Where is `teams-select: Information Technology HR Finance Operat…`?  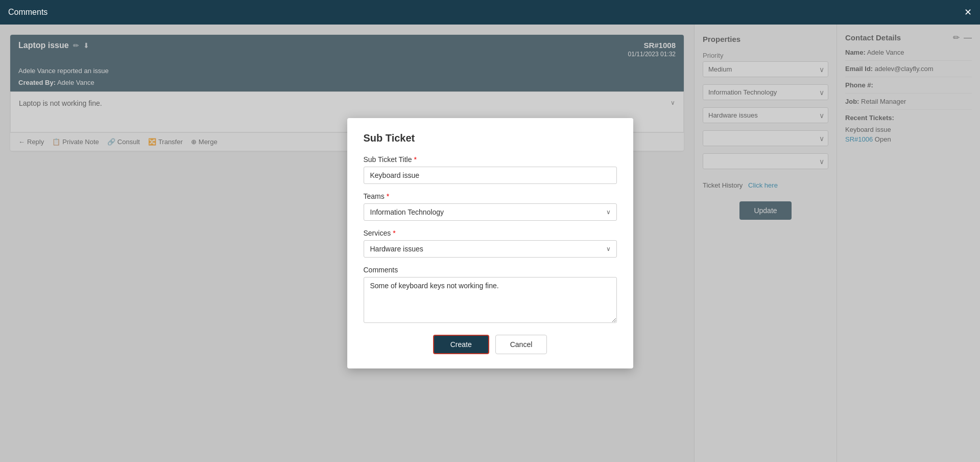
teams-select: Information Technology HR Finance Operat… is located at coordinates (490, 212).